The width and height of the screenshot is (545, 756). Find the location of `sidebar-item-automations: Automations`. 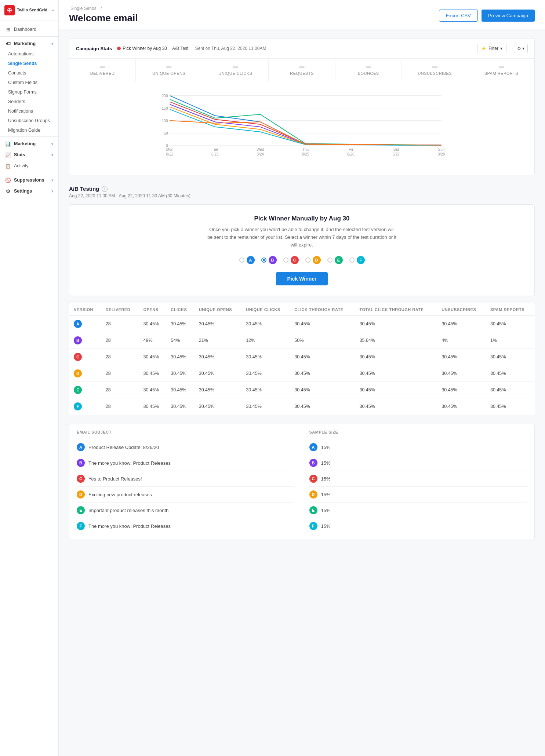

sidebar-item-automations: Automations is located at coordinates (29, 54).